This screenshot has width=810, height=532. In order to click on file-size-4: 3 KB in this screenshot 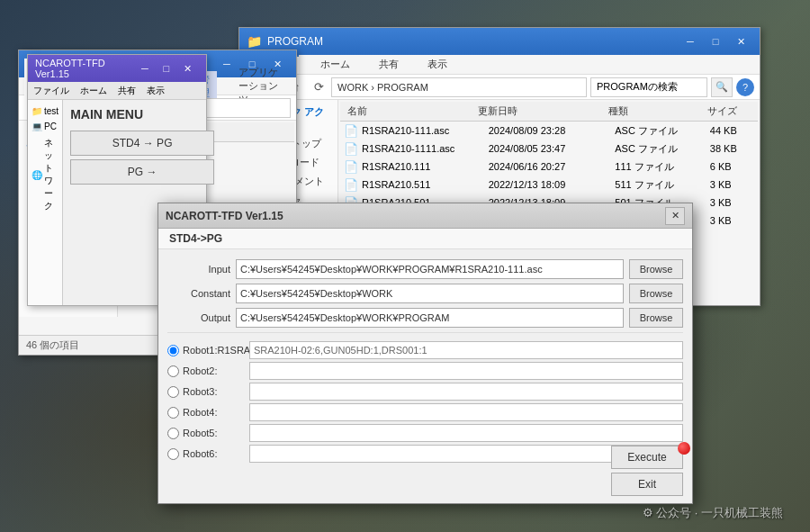, I will do `click(733, 185)`.